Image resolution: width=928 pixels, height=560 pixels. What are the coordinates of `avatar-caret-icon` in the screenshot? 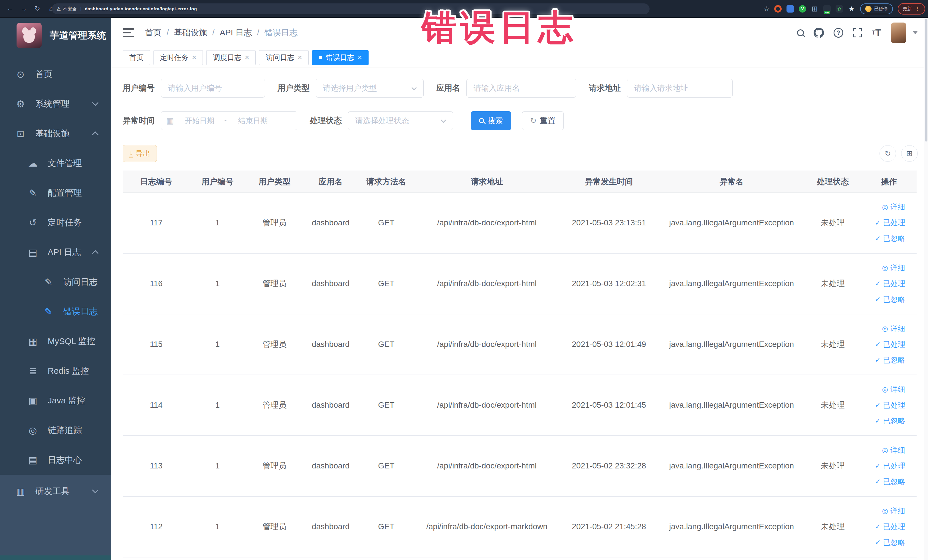 It's located at (915, 33).